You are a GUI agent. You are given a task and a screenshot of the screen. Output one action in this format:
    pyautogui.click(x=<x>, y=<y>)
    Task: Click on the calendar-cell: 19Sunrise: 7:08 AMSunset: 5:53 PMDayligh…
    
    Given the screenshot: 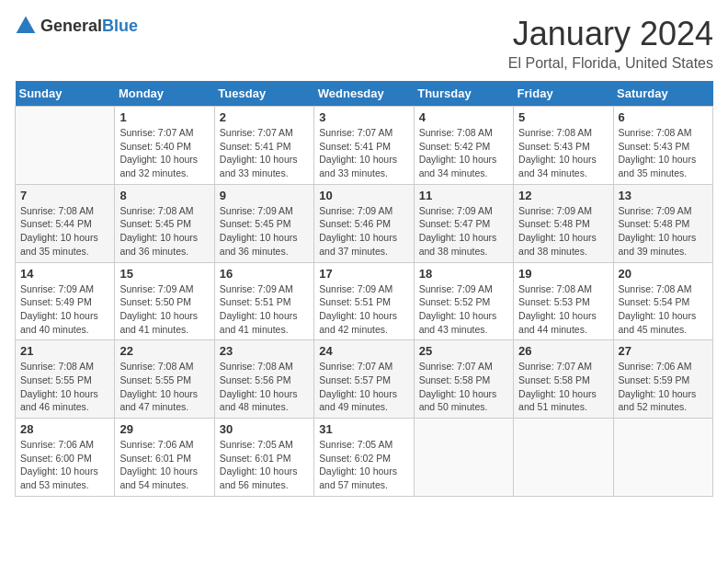 What is the action you would take?
    pyautogui.click(x=563, y=302)
    